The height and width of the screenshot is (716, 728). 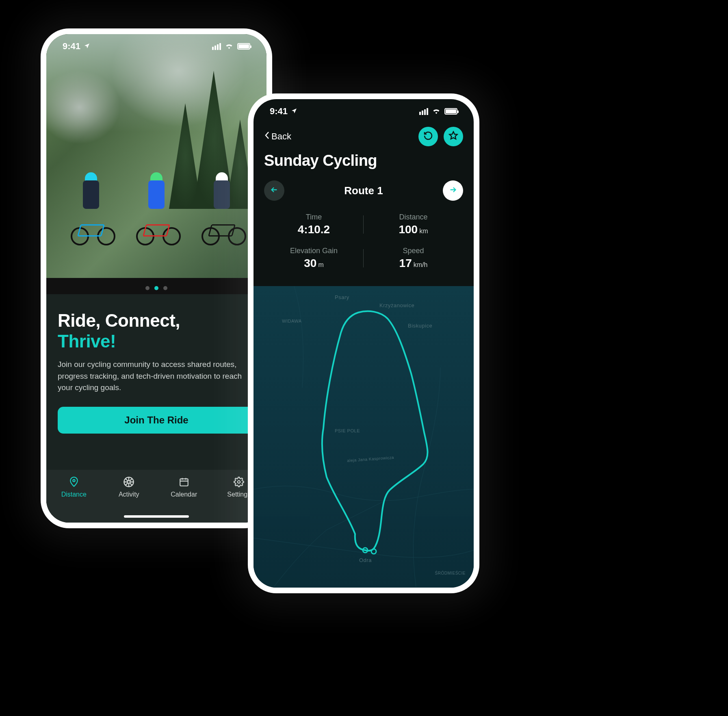 I want to click on headline-line2: Thrive!, so click(x=87, y=341).